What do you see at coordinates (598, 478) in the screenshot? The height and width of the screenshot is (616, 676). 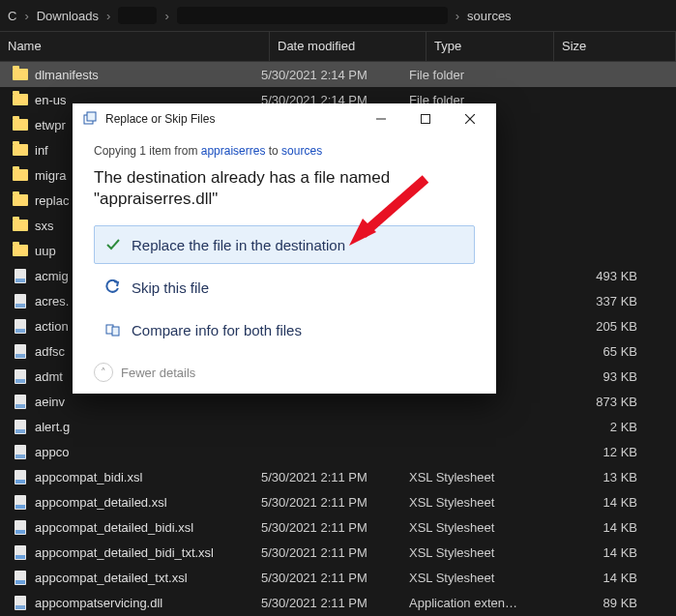 I see `file-size: 13 KB` at bounding box center [598, 478].